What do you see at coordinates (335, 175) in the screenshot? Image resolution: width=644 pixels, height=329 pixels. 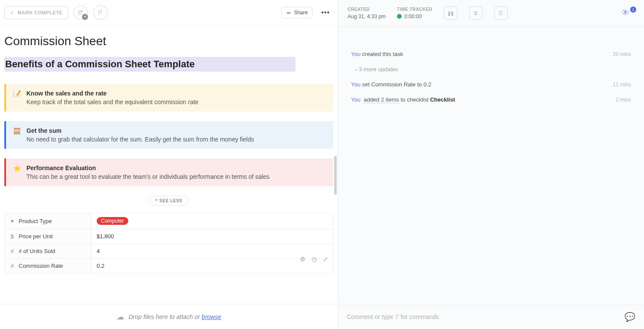 I see `scrollbar-thumb` at bounding box center [335, 175].